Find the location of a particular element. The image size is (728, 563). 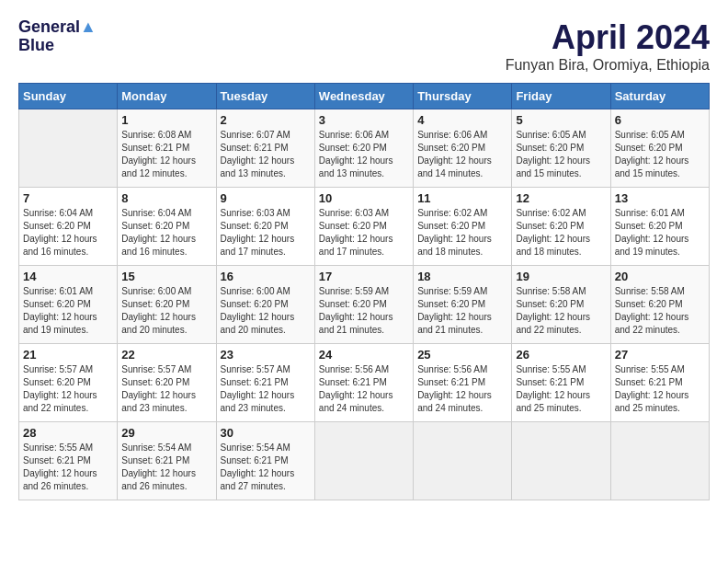

calendar-day-header: Monday is located at coordinates (167, 97).